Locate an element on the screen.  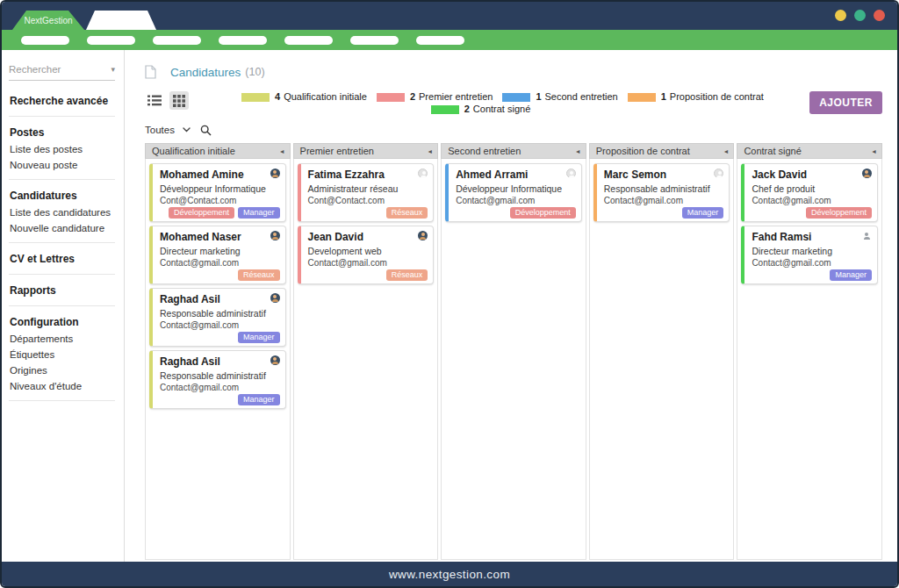
legend-swatch is located at coordinates (445, 110).